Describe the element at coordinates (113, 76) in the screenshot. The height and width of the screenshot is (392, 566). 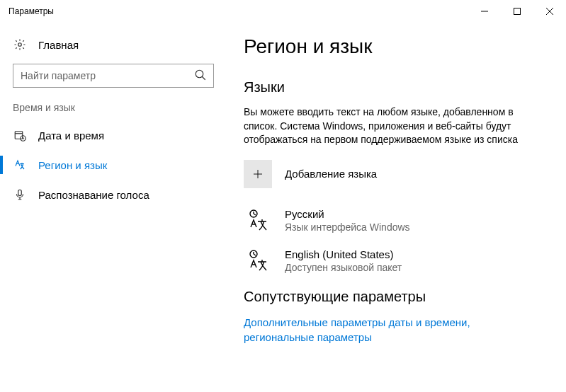
I see `search-wrapper` at that location.